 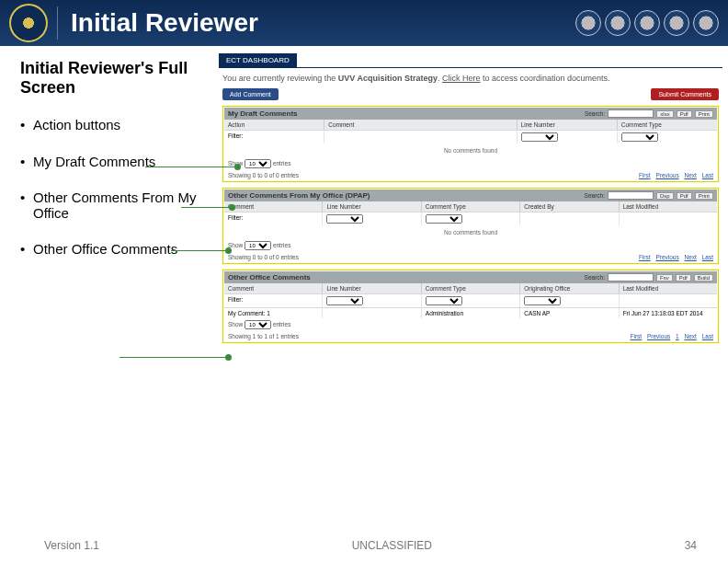 I want to click on panel-other-office-comments: Other Office Comments Search: Fsv Pdf Bu…, so click(x=471, y=306).